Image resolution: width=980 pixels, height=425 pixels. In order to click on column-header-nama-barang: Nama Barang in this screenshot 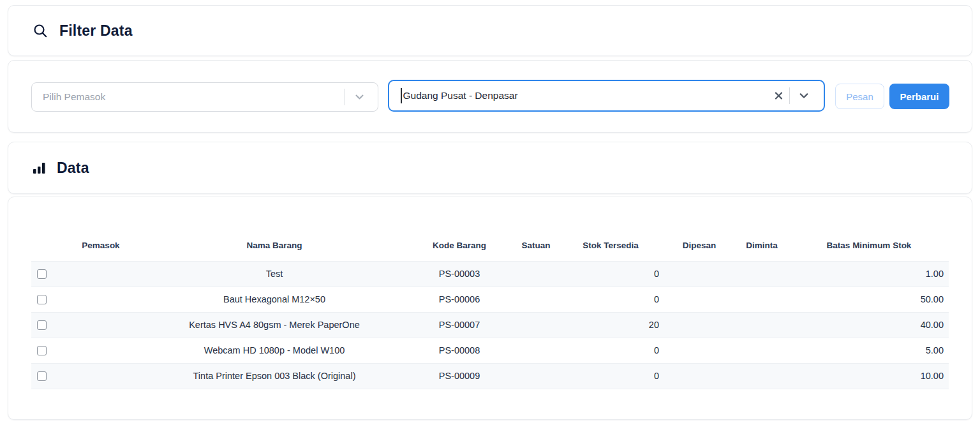, I will do `click(274, 246)`.